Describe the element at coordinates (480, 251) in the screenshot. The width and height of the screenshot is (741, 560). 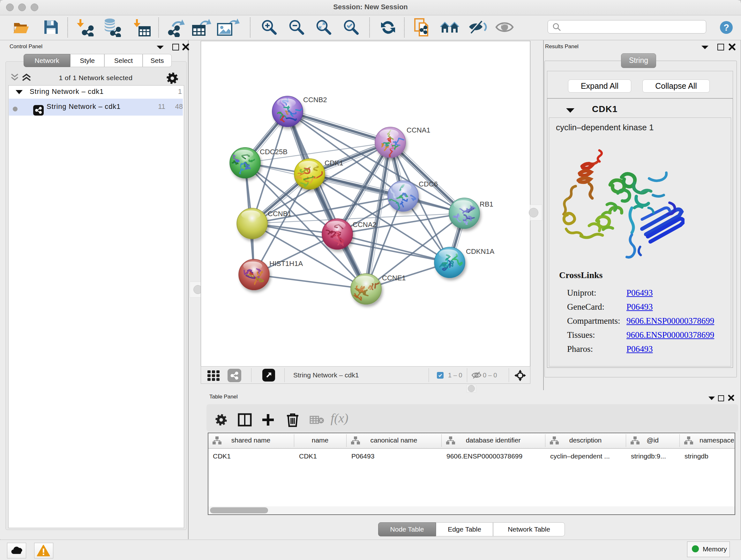
I see `svg-text: CDKN1A` at that location.